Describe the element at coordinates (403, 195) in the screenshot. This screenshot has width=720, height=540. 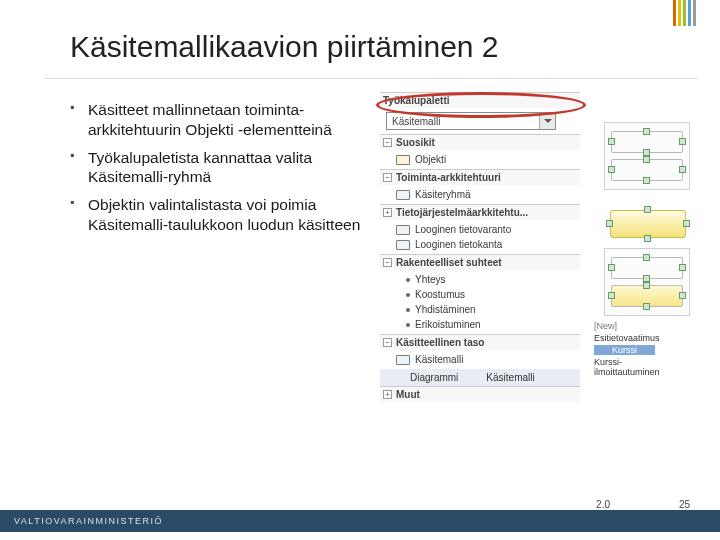
I see `group-icon` at that location.